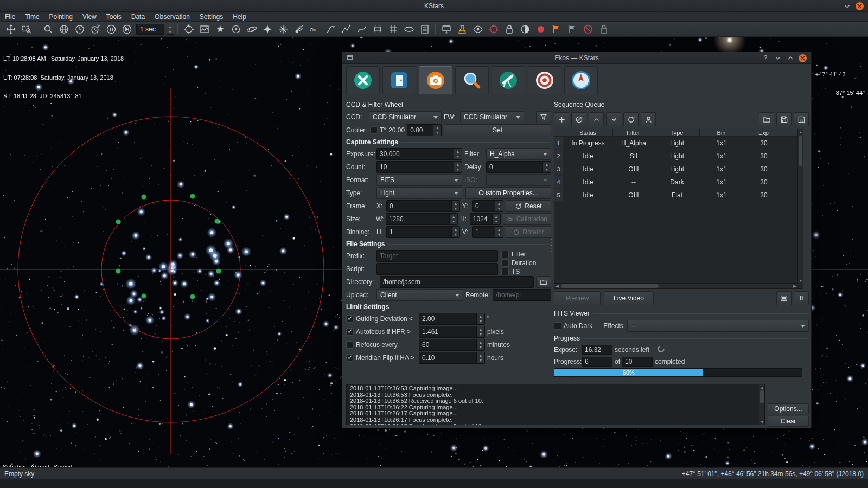 The height and width of the screenshot is (488, 868). I want to click on window-menu-icon, so click(350, 59).